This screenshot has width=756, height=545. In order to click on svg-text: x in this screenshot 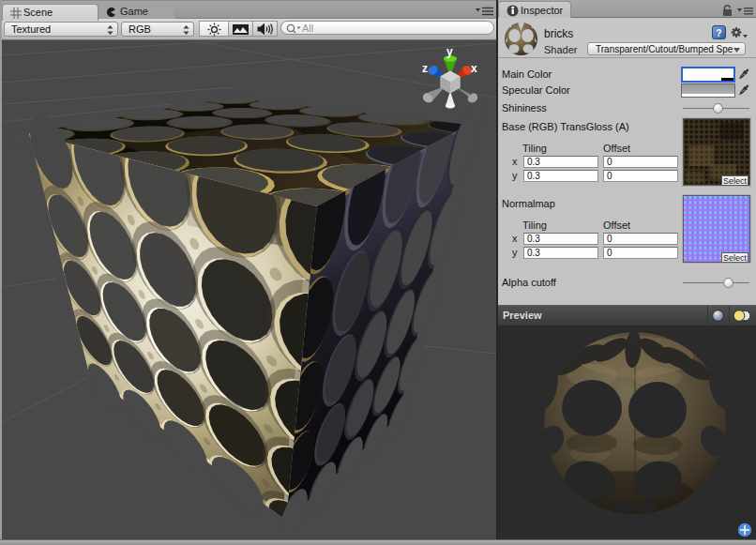, I will do `click(475, 68)`.